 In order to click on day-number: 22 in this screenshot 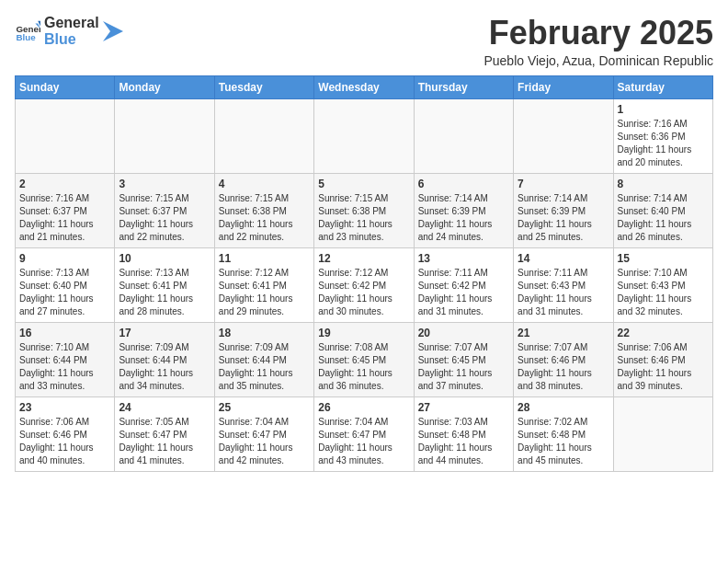, I will do `click(664, 333)`.